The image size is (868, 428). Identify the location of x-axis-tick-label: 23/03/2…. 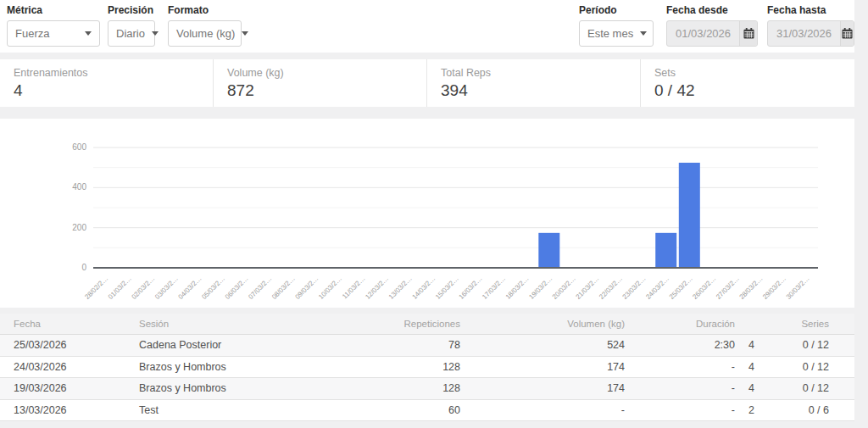
(634, 288).